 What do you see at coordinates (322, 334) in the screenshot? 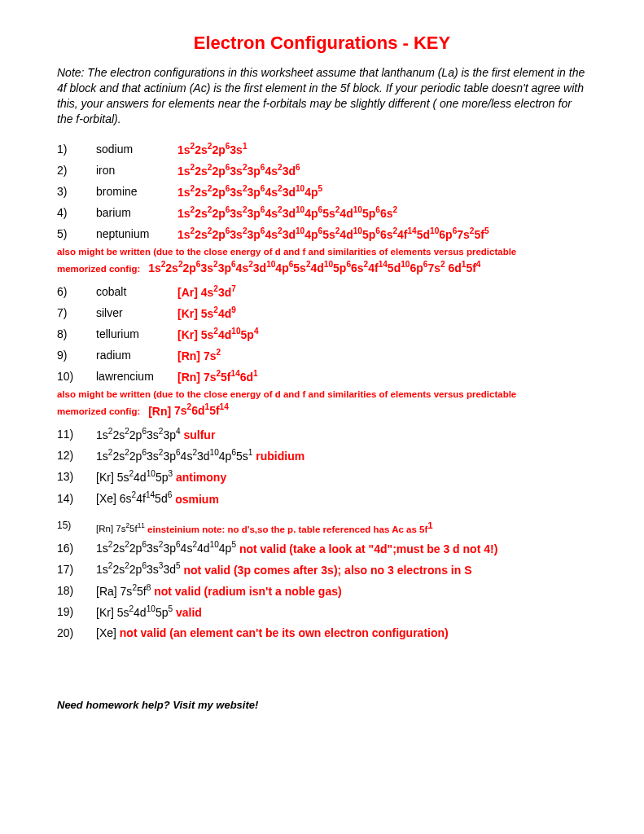
I see `part2-list: 6)cobalt[Ar] 4s23d77)silver[Kr] 5s24d98)…` at bounding box center [322, 334].